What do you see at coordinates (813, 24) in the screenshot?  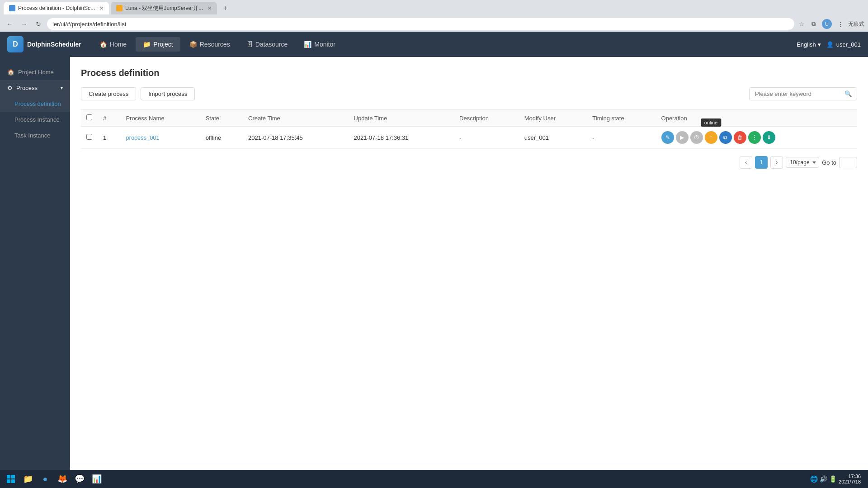 I see `extensions-icon: ⧉` at bounding box center [813, 24].